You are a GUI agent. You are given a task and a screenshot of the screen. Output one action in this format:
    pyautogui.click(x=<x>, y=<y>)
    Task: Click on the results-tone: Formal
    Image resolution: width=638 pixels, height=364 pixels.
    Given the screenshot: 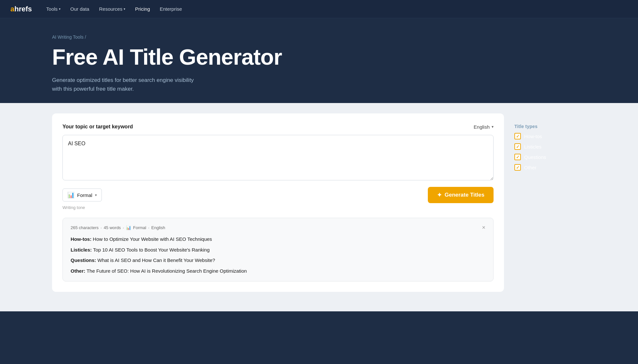 What is the action you would take?
    pyautogui.click(x=140, y=228)
    